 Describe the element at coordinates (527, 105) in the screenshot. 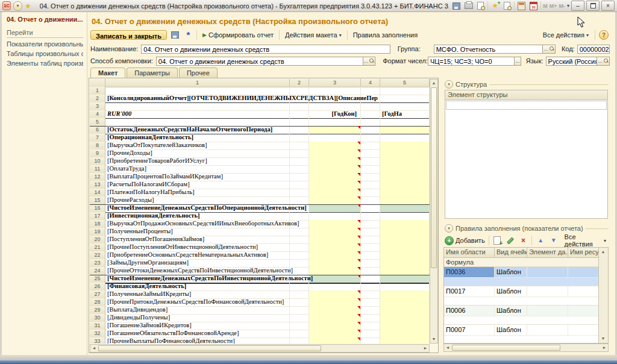

I see `structure-selected-row` at that location.